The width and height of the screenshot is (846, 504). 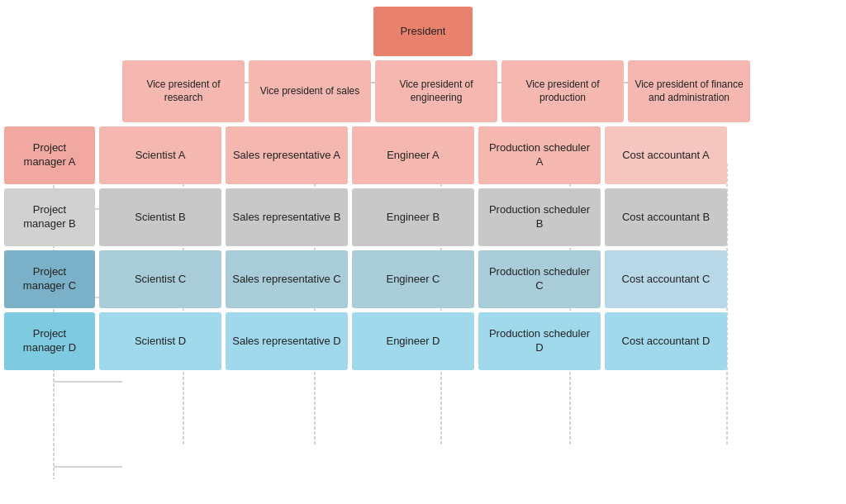 I want to click on cell-3-2: Engineer D, so click(x=413, y=341).